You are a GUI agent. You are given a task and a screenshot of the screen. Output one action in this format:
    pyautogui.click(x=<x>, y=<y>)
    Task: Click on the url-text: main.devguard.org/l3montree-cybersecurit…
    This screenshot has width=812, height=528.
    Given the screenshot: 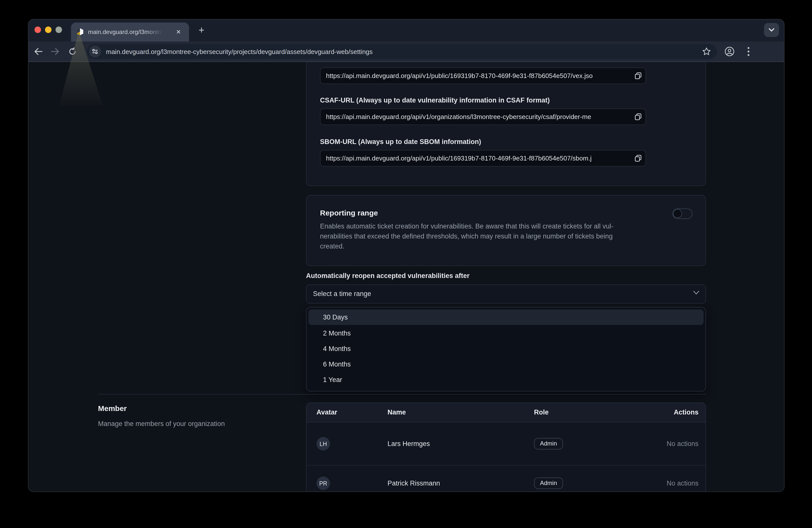 What is the action you would take?
    pyautogui.click(x=240, y=52)
    